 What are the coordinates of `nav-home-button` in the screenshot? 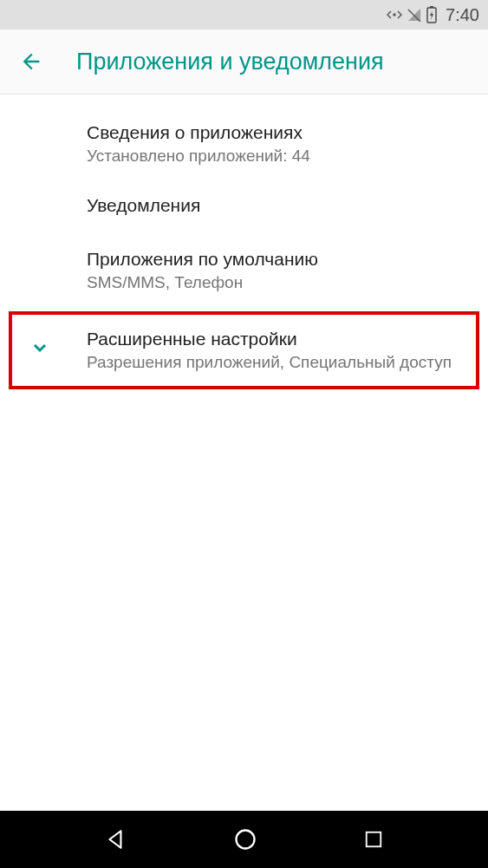 It's located at (245, 839).